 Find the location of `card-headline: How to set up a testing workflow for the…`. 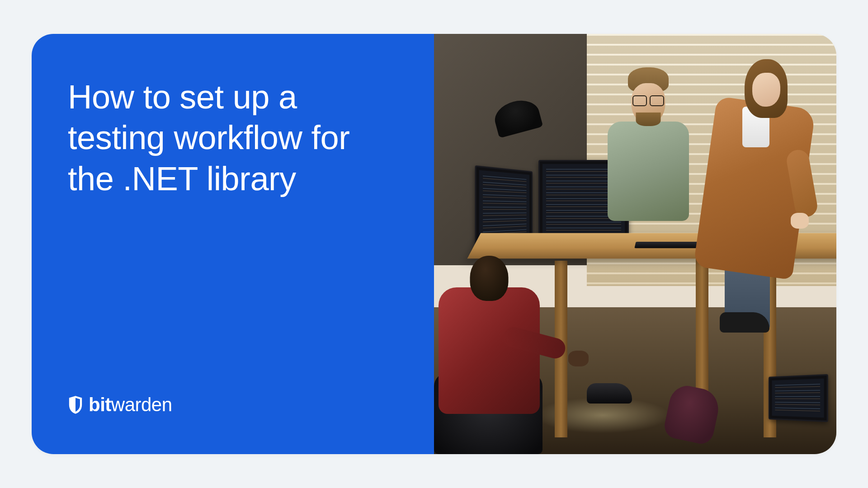

card-headline: How to set up a testing workflow for the… is located at coordinates (233, 138).